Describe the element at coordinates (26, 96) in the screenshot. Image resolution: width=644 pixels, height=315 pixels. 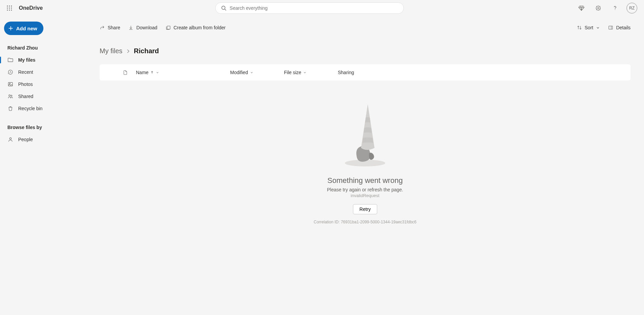
I see `sidebar-item-label: Shared` at that location.